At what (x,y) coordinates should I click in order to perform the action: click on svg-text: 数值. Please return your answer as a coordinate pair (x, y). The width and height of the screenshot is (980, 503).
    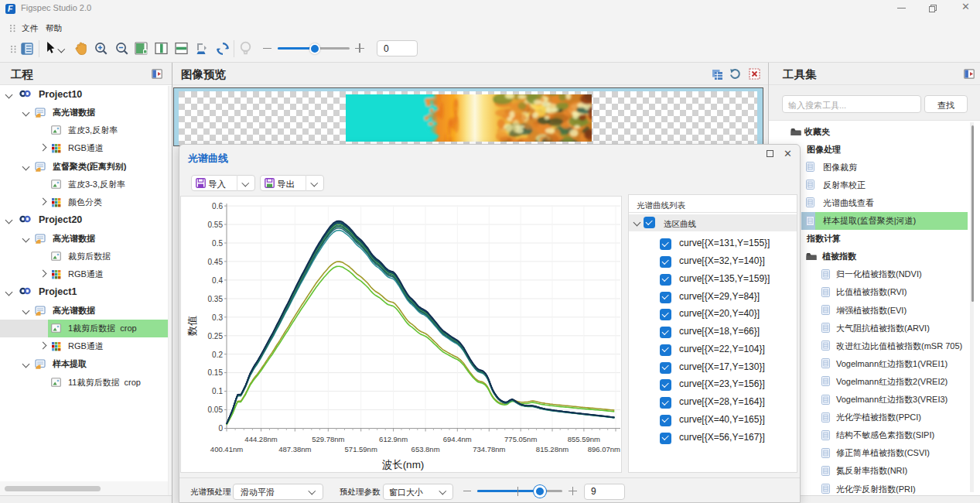
    Looking at the image, I should click on (192, 327).